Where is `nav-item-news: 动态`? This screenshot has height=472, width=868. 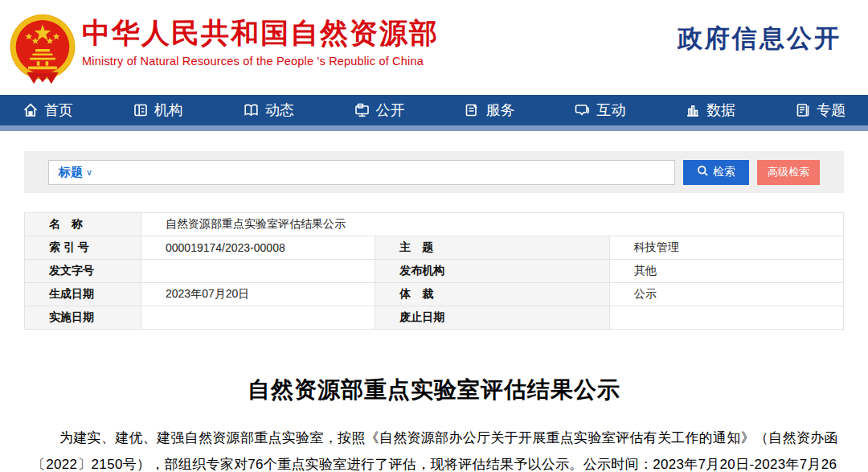
nav-item-news: 动态 is located at coordinates (268, 110).